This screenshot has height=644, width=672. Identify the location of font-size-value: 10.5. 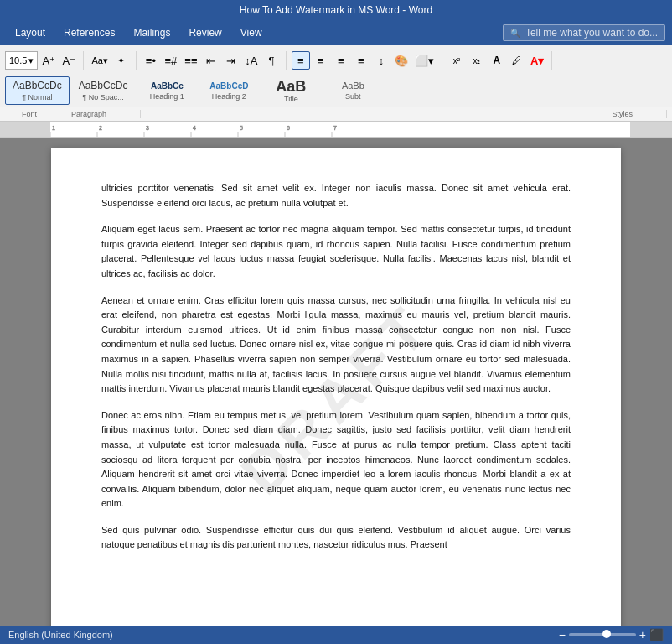
(18, 60).